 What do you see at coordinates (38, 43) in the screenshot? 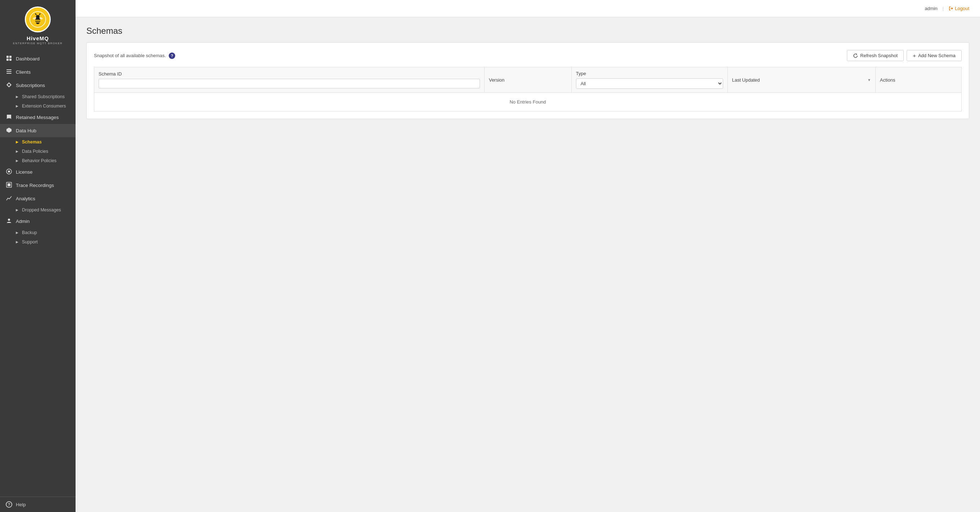
I see `app-subtitle: ENTERPRISE MQTT BROKER` at bounding box center [38, 43].